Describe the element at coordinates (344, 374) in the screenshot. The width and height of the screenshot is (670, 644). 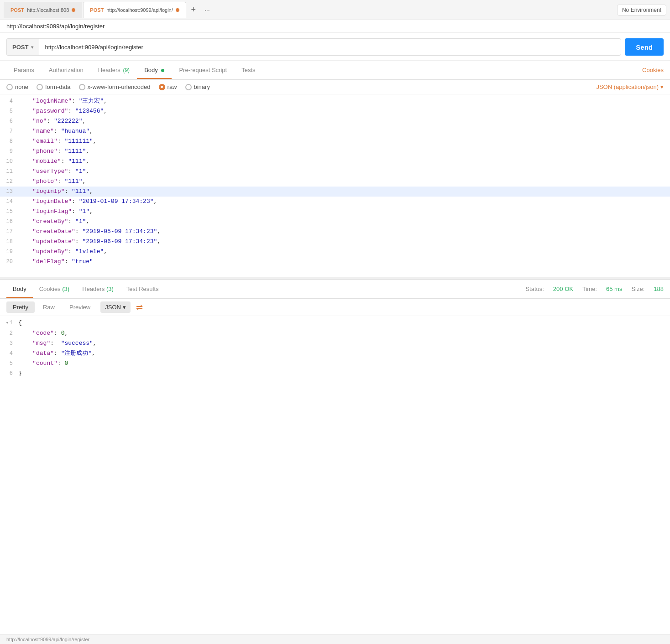
I see `resp-line-content: }` at that location.